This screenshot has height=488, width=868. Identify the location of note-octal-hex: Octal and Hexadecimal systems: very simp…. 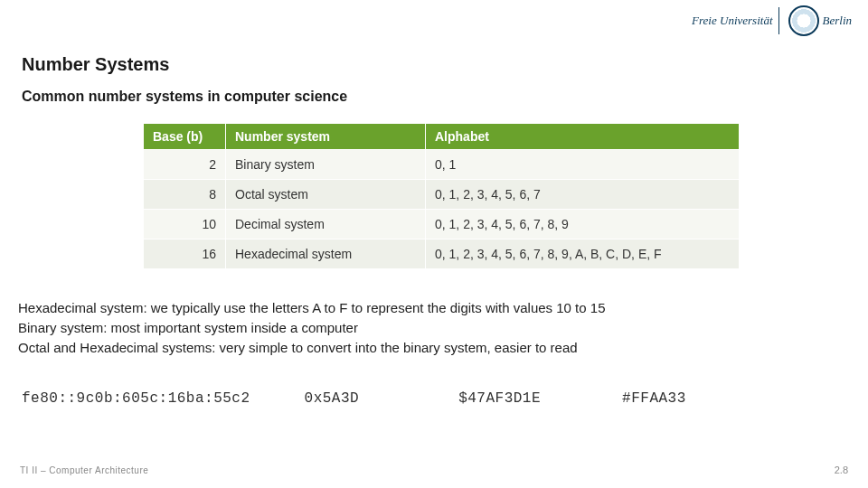
(311, 348).